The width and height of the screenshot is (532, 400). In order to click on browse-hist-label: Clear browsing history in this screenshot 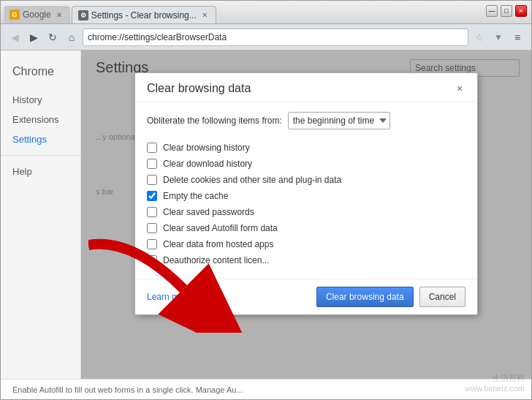, I will do `click(206, 148)`.